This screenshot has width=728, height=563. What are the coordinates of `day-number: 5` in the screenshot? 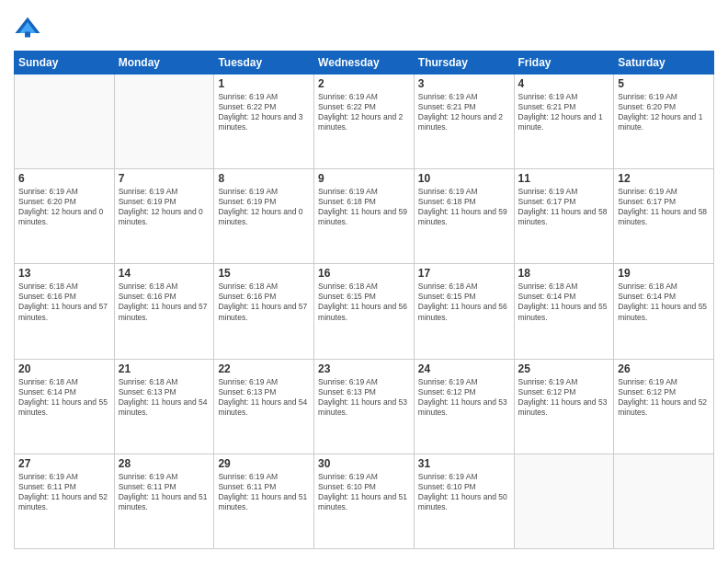 It's located at (664, 84).